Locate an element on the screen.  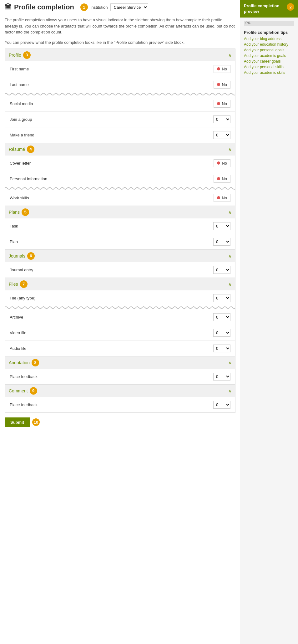
section-title-plans: Plans5 is located at coordinates (19, 212).